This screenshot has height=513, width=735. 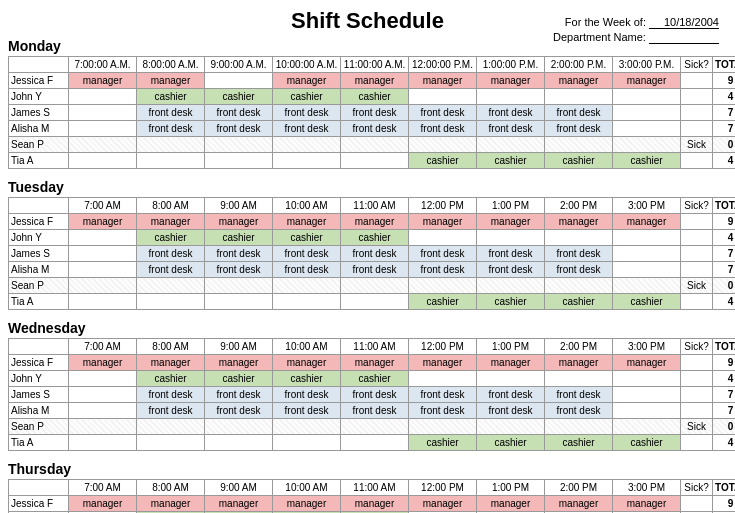 I want to click on day-label: Wednesday, so click(x=368, y=328).